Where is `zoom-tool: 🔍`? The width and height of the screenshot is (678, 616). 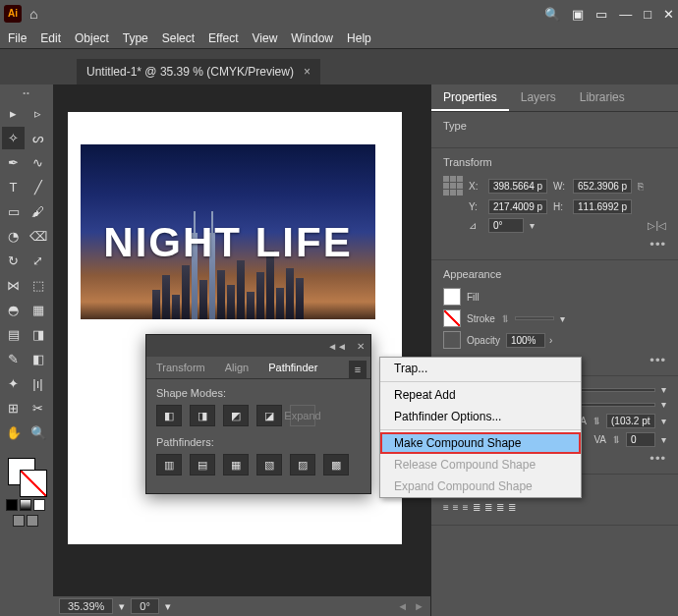
zoom-tool: 🔍 is located at coordinates (37, 432).